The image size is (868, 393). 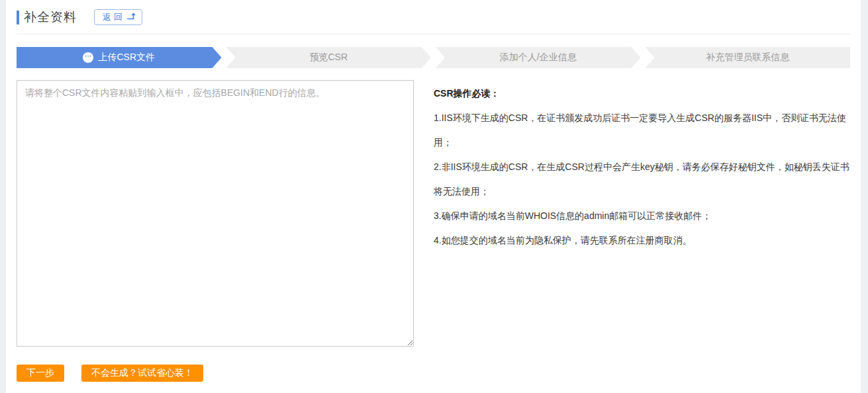 I want to click on step-upload-csr: ●●● 上传CSR文件, so click(x=119, y=58).